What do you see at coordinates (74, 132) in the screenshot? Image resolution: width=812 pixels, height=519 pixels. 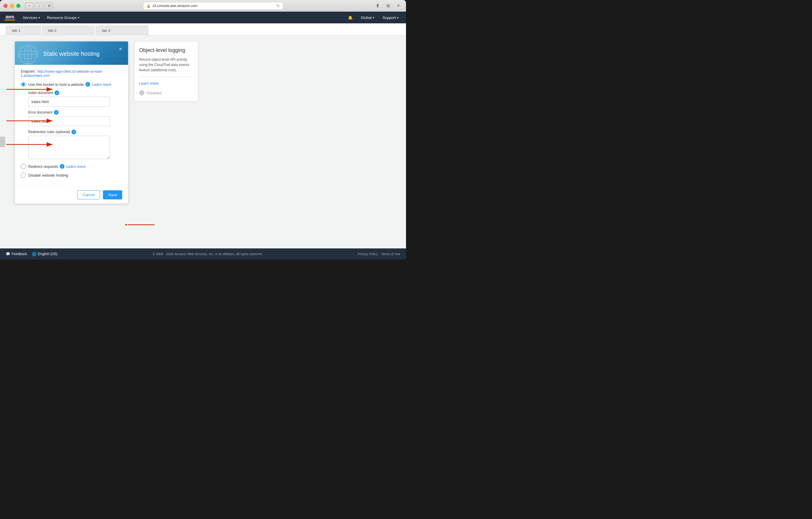 I see `redirection-rules-info-icon: i` at bounding box center [74, 132].